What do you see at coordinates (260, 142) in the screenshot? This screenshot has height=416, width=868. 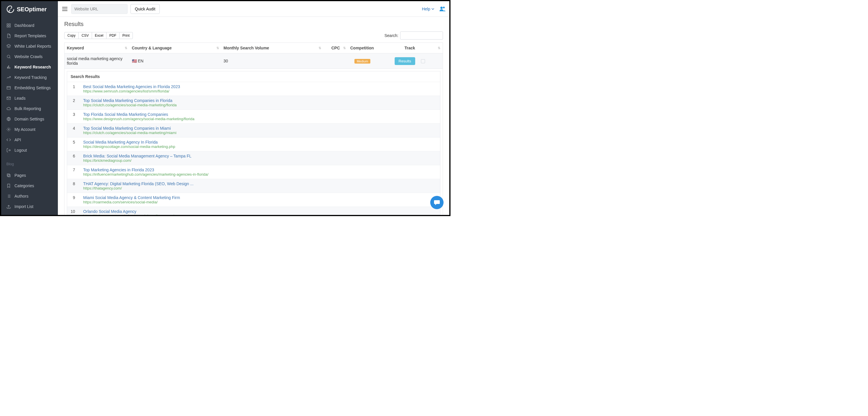 I see `serp-title-link: Social Media Marketing Agency In Florida` at bounding box center [260, 142].